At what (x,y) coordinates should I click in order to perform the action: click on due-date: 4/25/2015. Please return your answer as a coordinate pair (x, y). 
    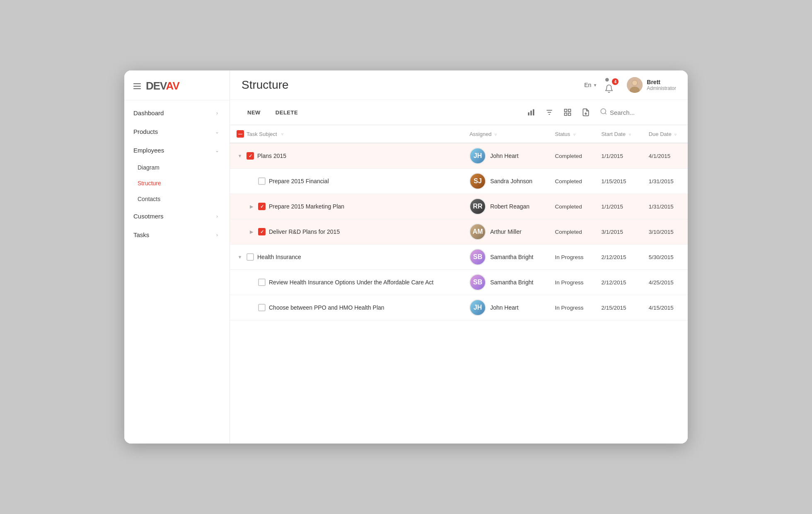
    Looking at the image, I should click on (661, 283).